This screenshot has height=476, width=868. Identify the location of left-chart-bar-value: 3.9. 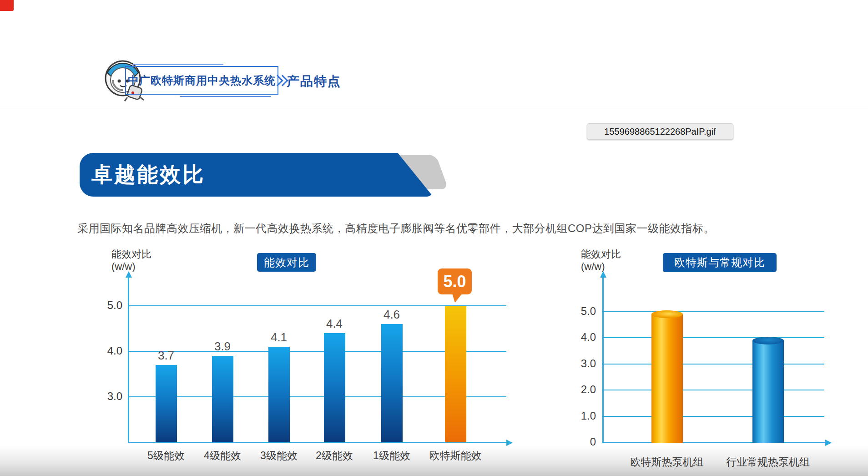
(222, 347).